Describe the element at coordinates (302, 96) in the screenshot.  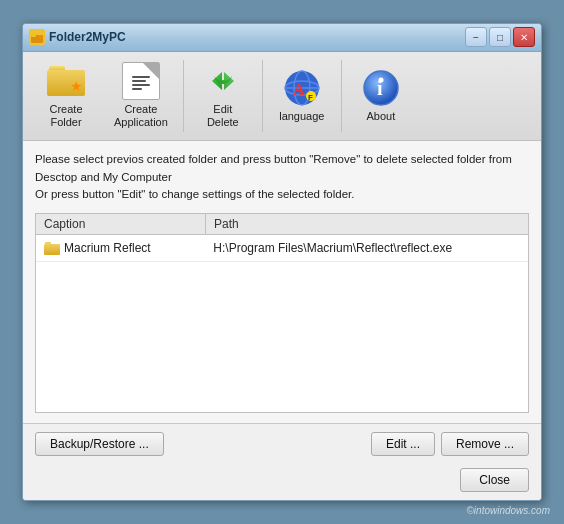
I see `language-button: A F language` at that location.